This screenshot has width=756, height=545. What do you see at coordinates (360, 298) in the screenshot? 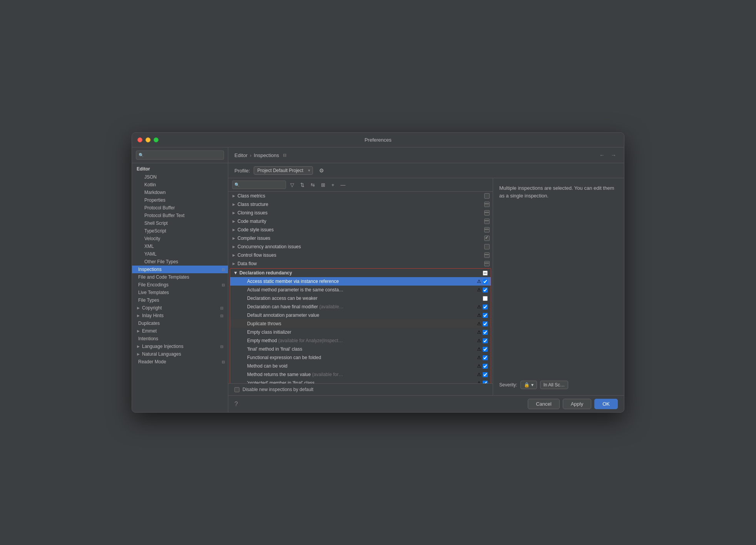
I see `declaration-child-access-weaker: Declaration access can be weaker` at bounding box center [360, 298].